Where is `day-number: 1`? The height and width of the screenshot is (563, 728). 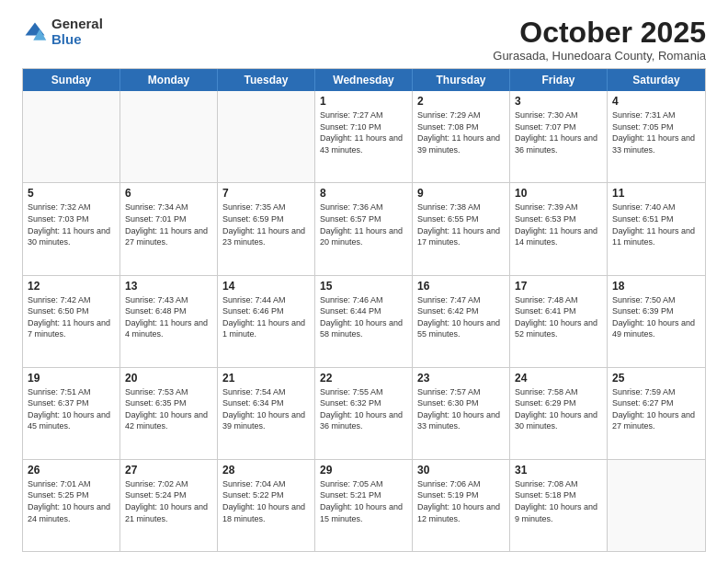 day-number: 1 is located at coordinates (364, 101).